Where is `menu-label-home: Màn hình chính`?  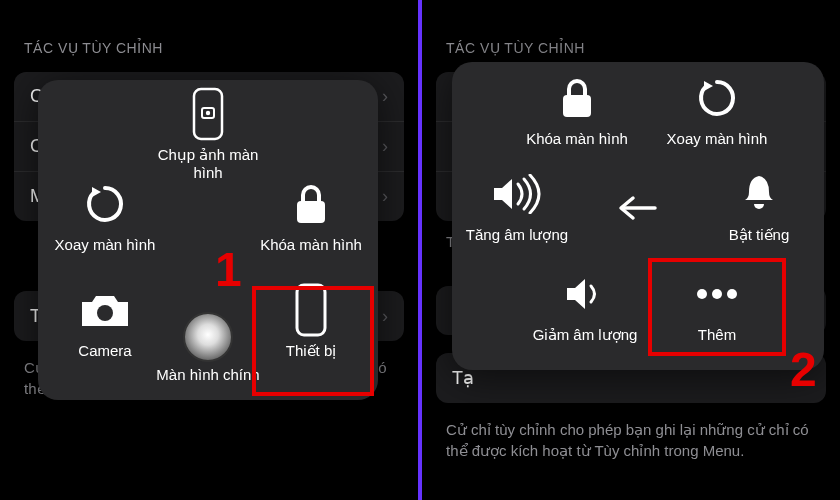 menu-label-home: Màn hình chính is located at coordinates (208, 374).